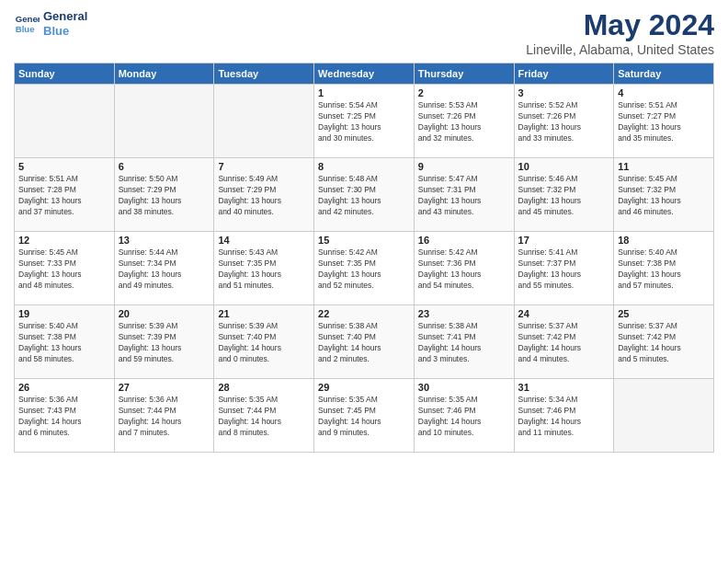  I want to click on subtitle: Lineville, Alabama, United States, so click(620, 50).